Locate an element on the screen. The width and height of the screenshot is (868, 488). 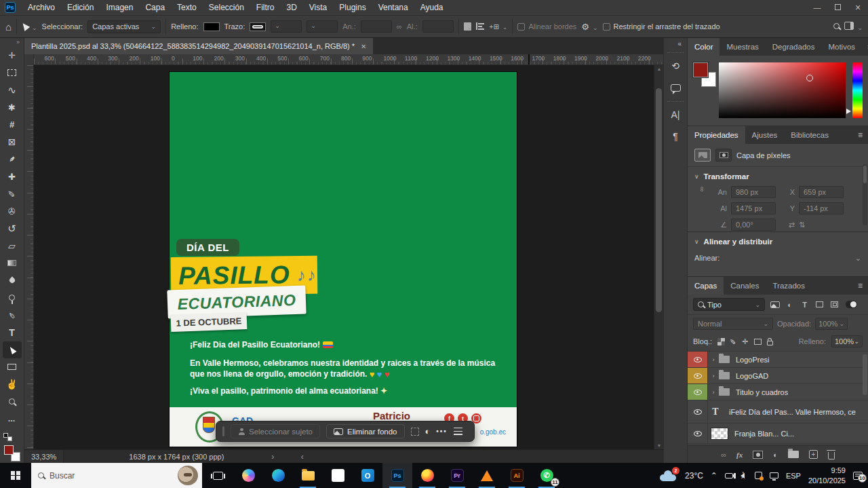
lock-position-icon is located at coordinates (745, 342).